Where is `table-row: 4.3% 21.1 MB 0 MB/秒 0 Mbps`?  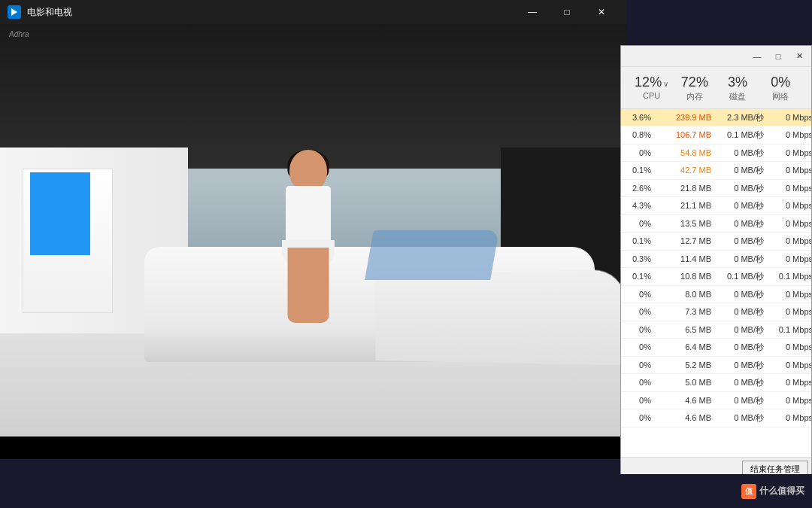
table-row: 4.3% 21.1 MB 0 MB/秒 0 Mbps is located at coordinates (716, 206).